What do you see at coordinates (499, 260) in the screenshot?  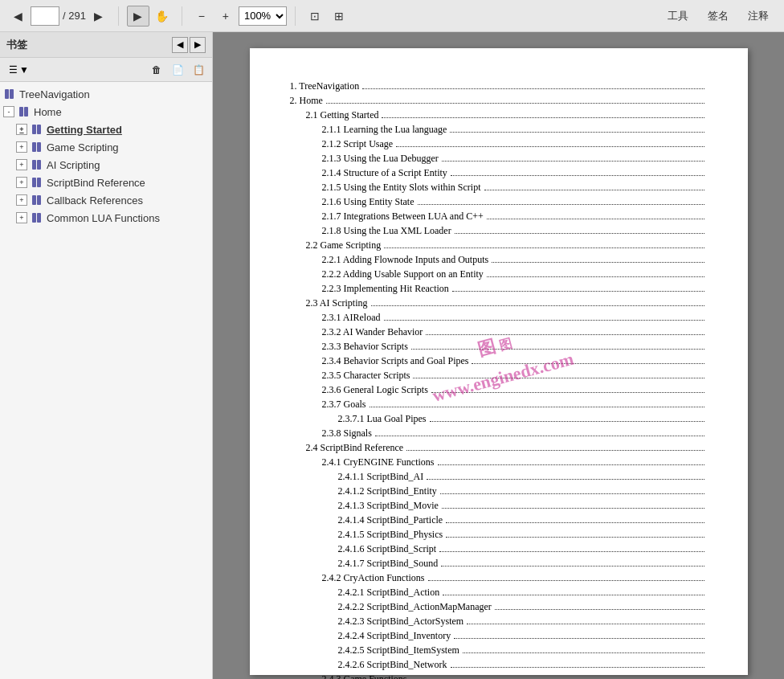 I see `toc-entry-12: 2.2.1 Adding Flownode Inputs and Outputs` at bounding box center [499, 260].